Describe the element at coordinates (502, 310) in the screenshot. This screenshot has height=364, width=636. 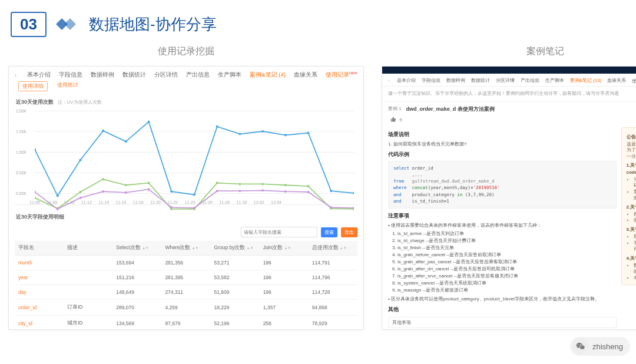
I see `other-title: 其他` at that location.